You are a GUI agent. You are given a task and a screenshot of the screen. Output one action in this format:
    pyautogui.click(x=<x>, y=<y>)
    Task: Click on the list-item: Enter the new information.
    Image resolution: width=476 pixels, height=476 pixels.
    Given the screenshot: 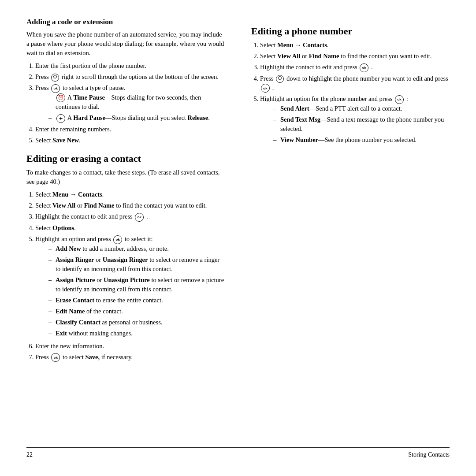 What is the action you would take?
    pyautogui.click(x=130, y=346)
    